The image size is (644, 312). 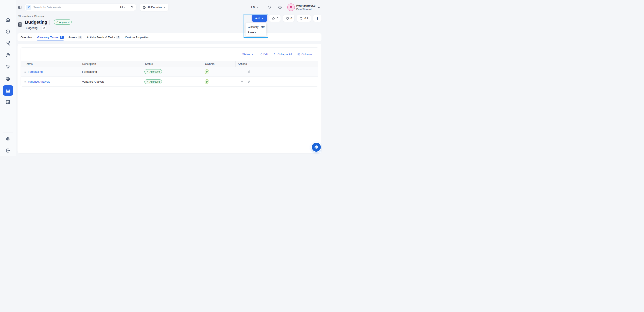 I want to click on sidebar-item-govern-active, so click(x=8, y=90).